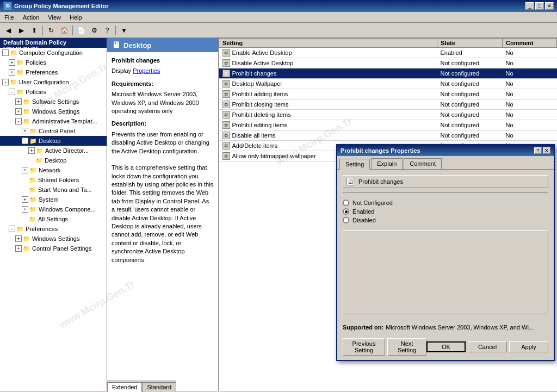 This screenshot has width=557, height=392. Describe the element at coordinates (387, 164) in the screenshot. I see `dialog-tab-explain: Explain` at that location.